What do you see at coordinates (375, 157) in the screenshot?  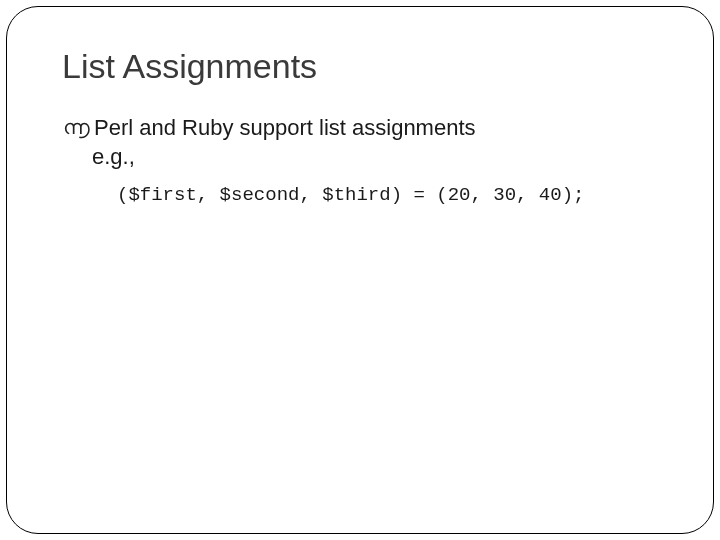 I see `example-label: e.g.,` at bounding box center [375, 157].